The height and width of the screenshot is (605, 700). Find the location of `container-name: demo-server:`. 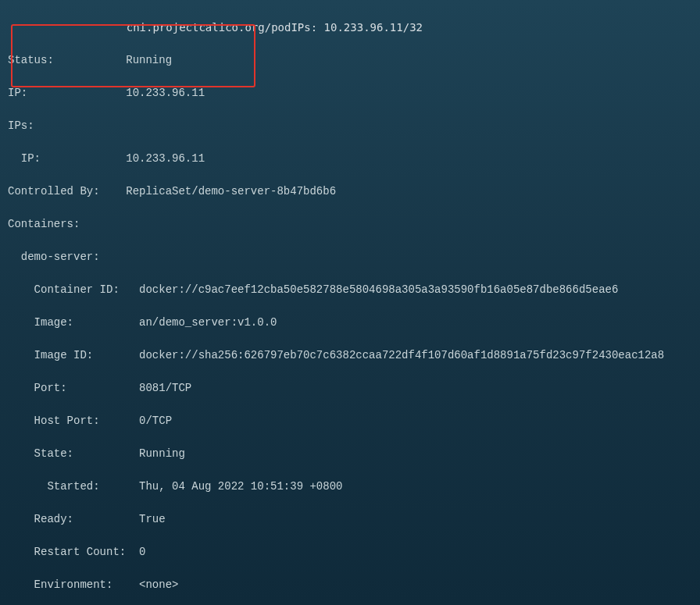

container-name: demo-server: is located at coordinates (350, 258).